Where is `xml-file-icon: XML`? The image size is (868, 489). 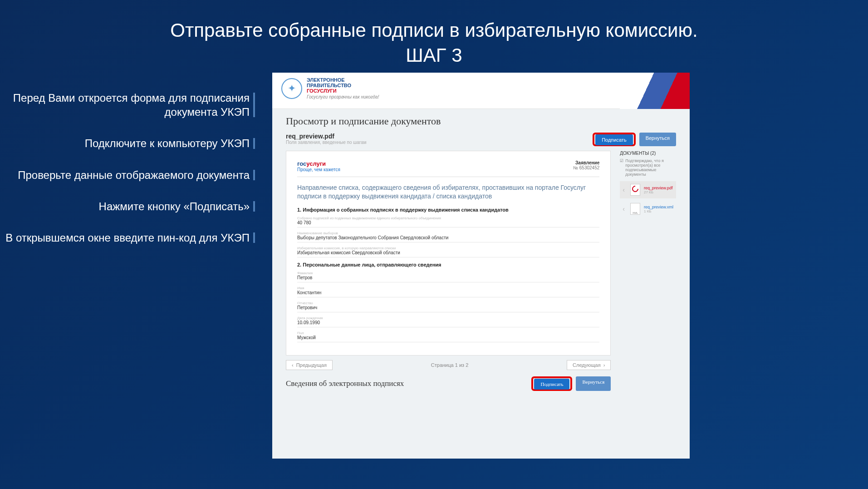
xml-file-icon: XML is located at coordinates (635, 209).